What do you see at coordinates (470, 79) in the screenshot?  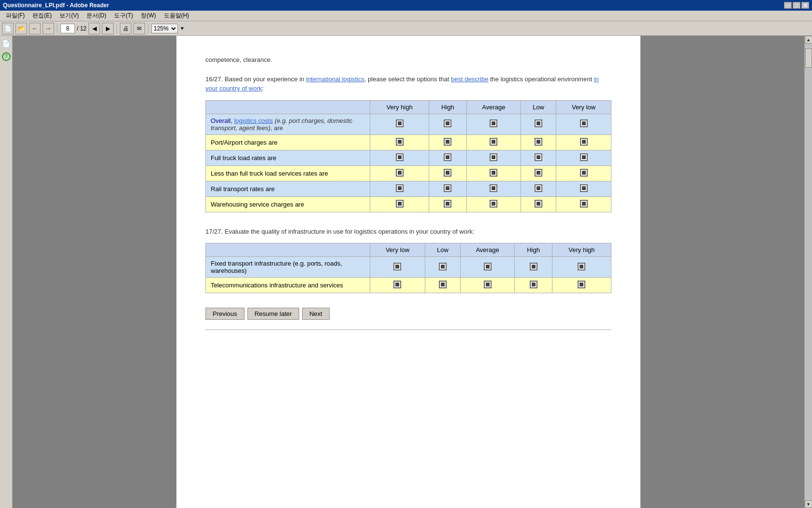 I see `q16-link-best: best describe` at bounding box center [470, 79].